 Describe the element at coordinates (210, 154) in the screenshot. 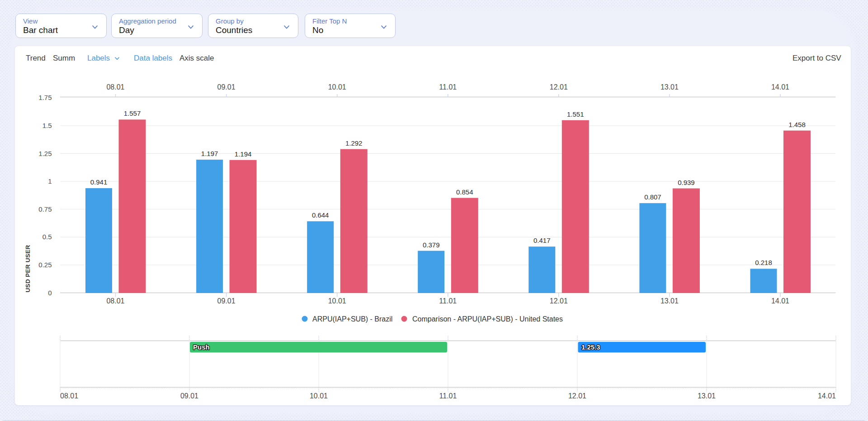

I see `svg-text: 1.197` at that location.